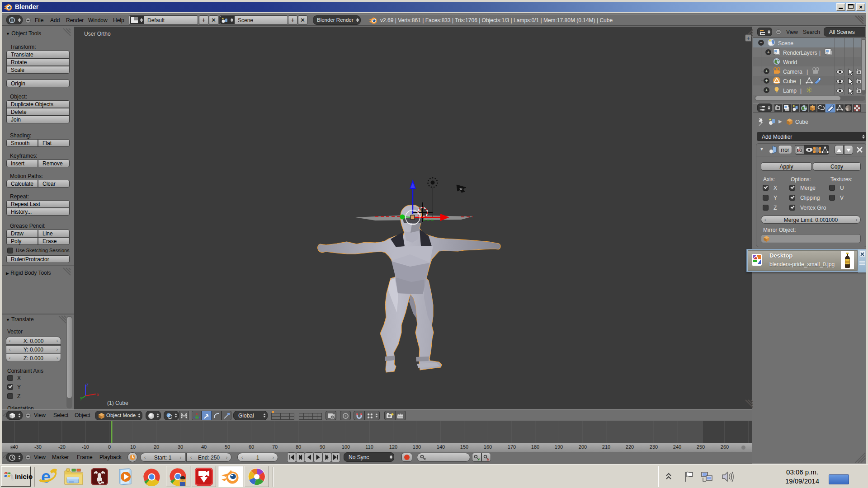 Image resolution: width=868 pixels, height=488 pixels. What do you see at coordinates (46, 477) in the screenshot?
I see `svg-text: e` at bounding box center [46, 477].